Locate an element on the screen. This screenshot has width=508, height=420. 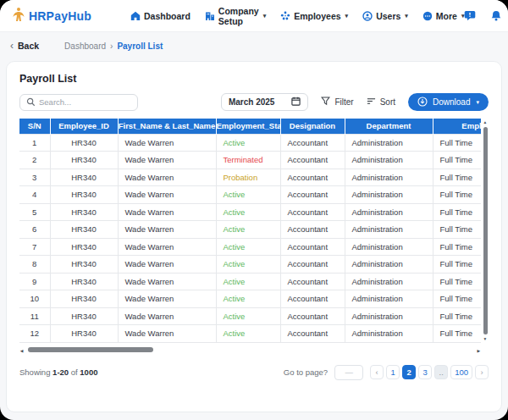
breadcrumb-dashboard: Dashboard is located at coordinates (85, 46).